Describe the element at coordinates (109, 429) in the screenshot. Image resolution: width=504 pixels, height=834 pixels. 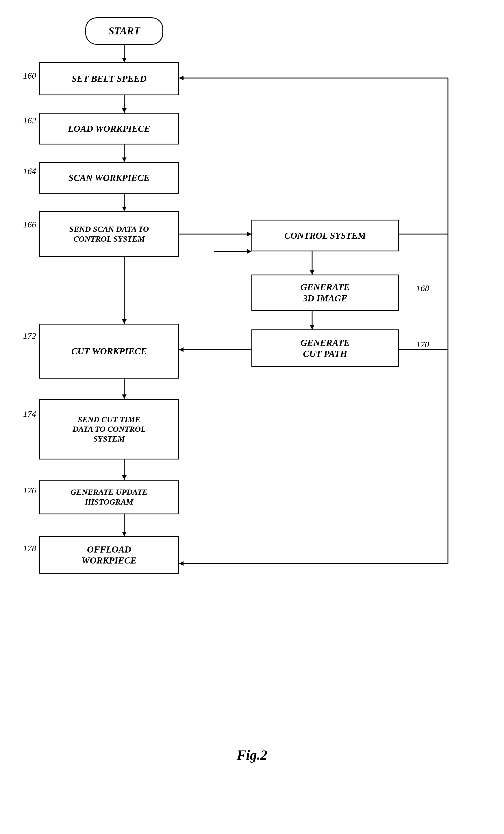
I see `send-cut-time-box: SEND CUT TIME DATA TO CONTROL SYSTEM` at that location.